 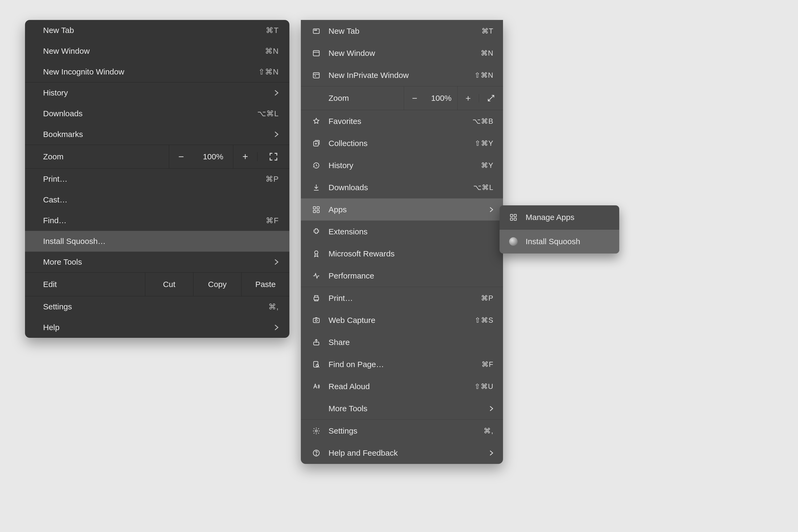 I want to click on label: New Window, so click(x=66, y=51).